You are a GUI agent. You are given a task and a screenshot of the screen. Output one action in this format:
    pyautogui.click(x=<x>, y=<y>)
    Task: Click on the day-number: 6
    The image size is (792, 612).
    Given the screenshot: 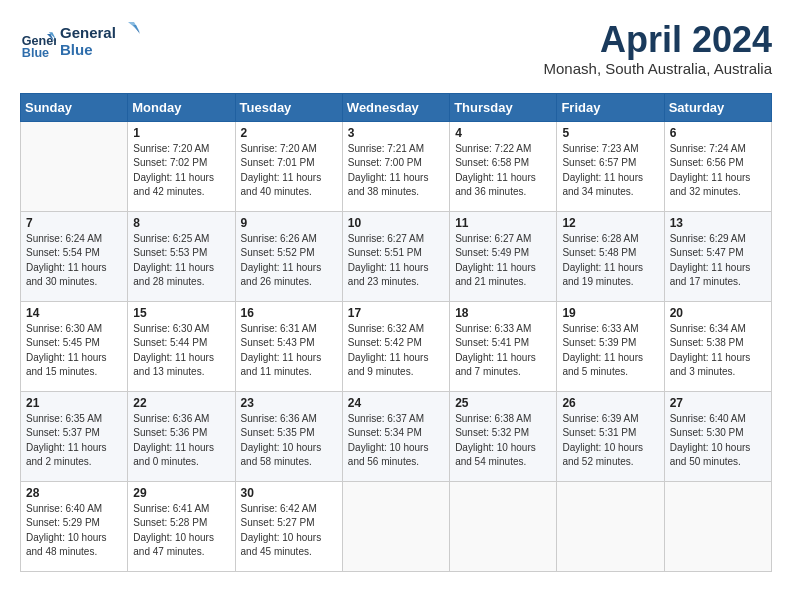 What is the action you would take?
    pyautogui.click(x=718, y=133)
    